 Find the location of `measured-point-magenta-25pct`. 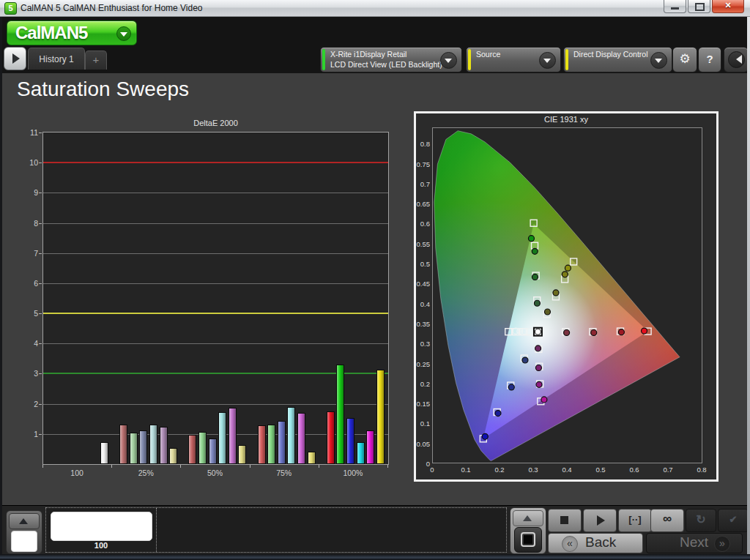

measured-point-magenta-25pct is located at coordinates (538, 348).